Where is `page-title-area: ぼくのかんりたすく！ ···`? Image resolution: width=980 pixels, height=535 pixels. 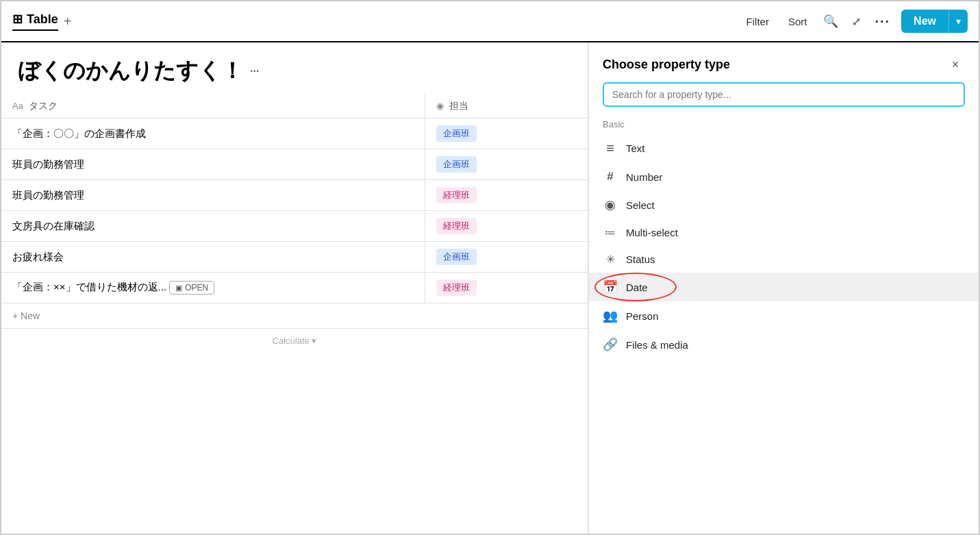
page-title-area: ぼくのかんりたすく！ ··· is located at coordinates (294, 69).